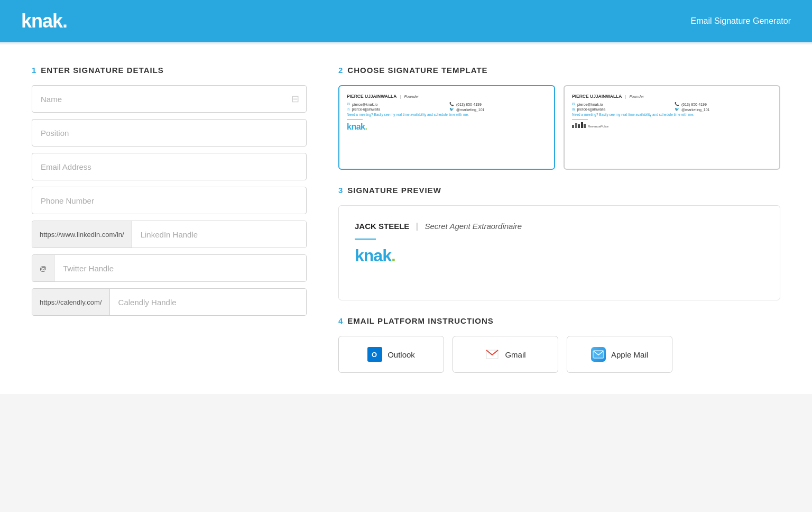 This screenshot has height=512, width=812. What do you see at coordinates (451, 104) in the screenshot?
I see `tmpl1-phone-icon: 📞` at bounding box center [451, 104].